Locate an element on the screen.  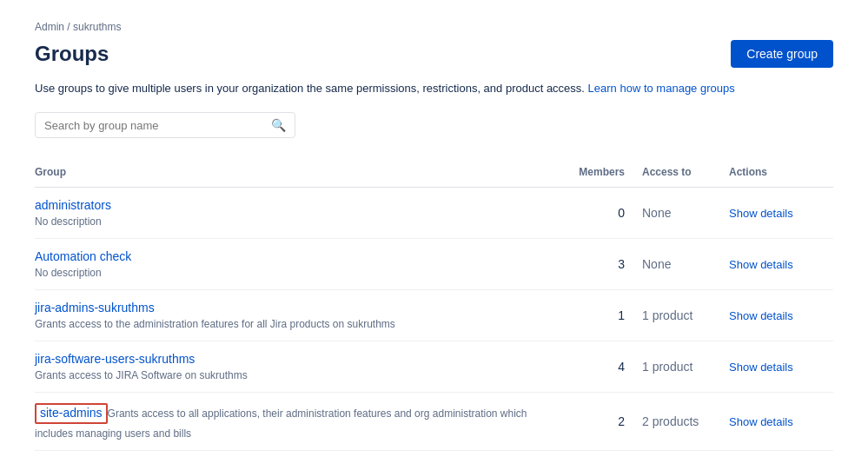
col-header-members: Members is located at coordinates (586, 174).